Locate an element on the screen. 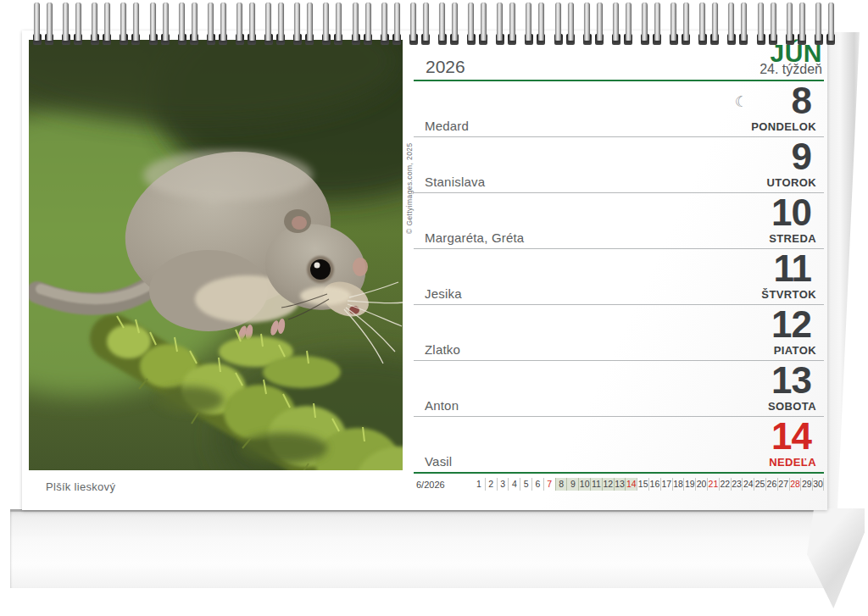 The height and width of the screenshot is (616, 868). weekday-label: STREDA is located at coordinates (793, 239).